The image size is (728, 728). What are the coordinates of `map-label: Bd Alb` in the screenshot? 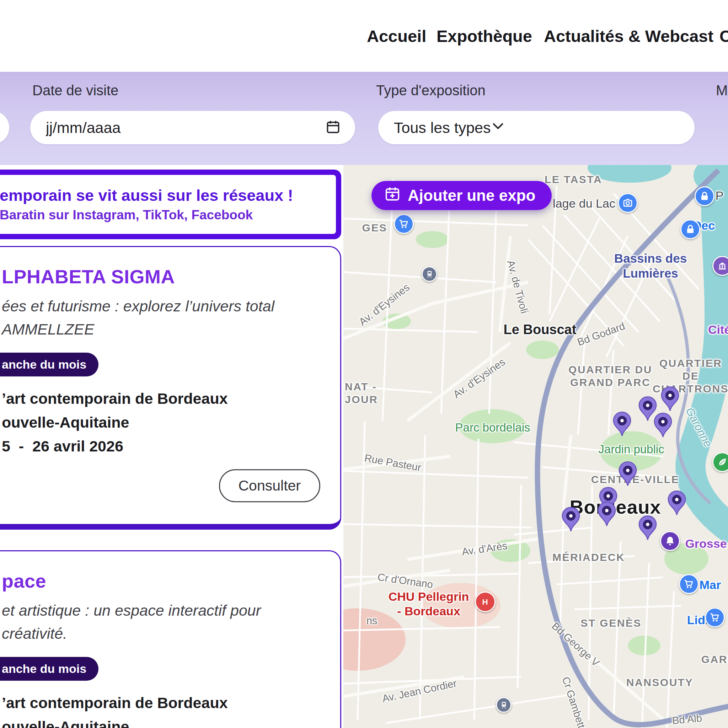 It's located at (687, 720).